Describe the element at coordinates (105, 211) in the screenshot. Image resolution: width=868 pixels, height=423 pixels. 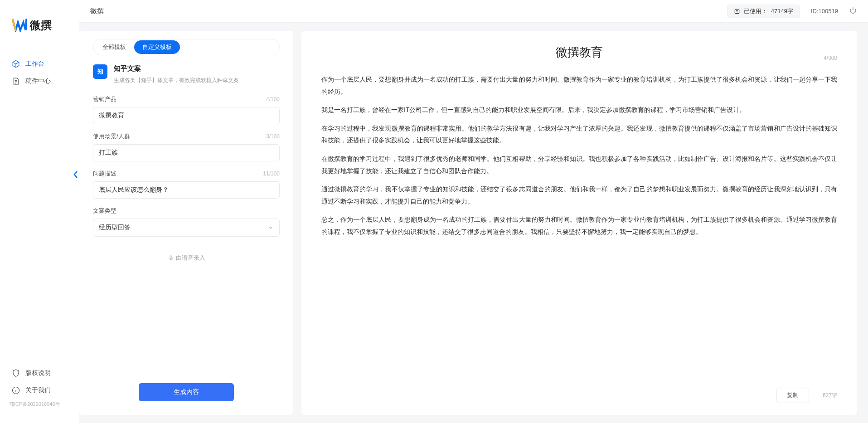
I see `field-label-type: 文案类型` at that location.